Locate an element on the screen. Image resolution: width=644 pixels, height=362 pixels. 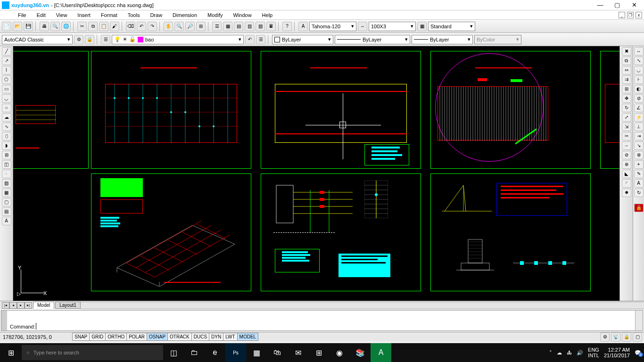
xline-icon: ↗ is located at coordinates (7, 61).